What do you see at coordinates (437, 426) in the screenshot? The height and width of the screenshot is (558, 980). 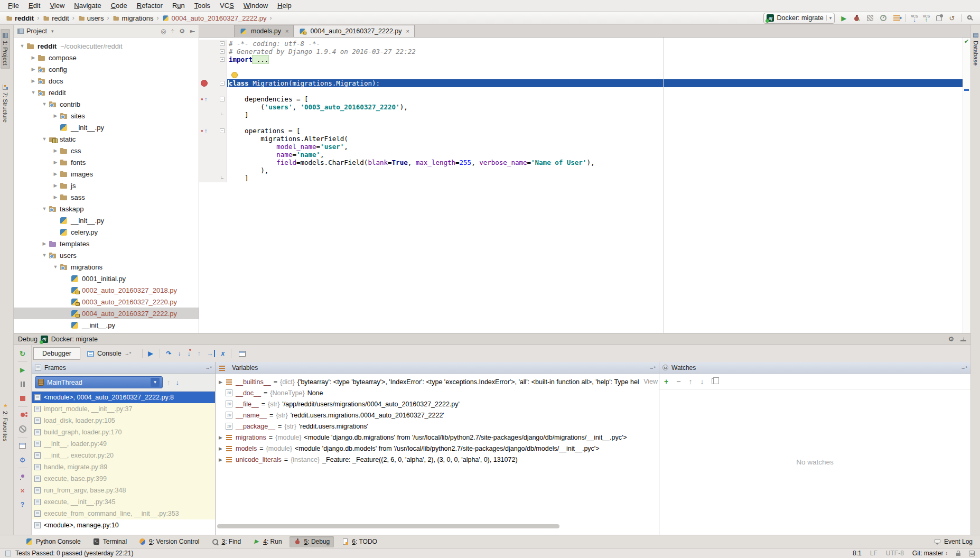 I see `variable-row: 18 __package__ = {str} 'reddit.users.mig…` at bounding box center [437, 426].